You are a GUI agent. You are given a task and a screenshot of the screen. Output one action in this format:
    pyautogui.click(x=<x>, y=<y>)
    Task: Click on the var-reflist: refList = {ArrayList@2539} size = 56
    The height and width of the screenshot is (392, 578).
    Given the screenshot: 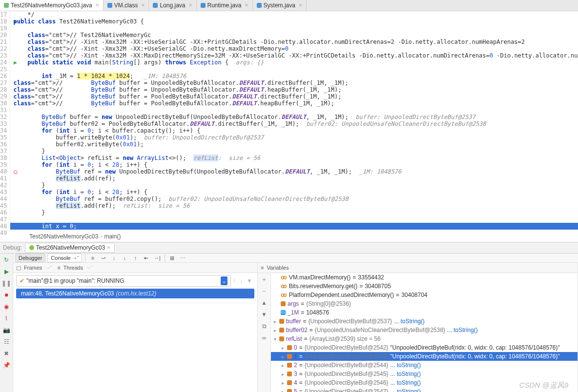 What is the action you would take?
    pyautogui.click(x=424, y=339)
    